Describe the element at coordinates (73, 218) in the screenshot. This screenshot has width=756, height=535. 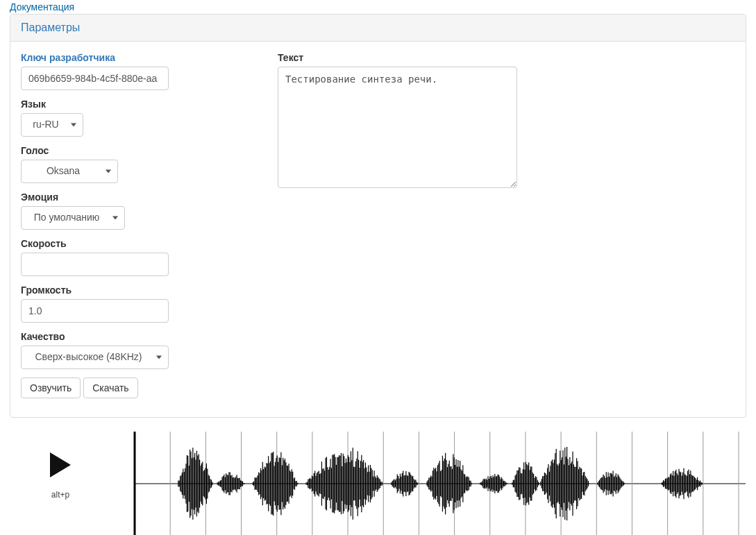
I see `emotion-select: По умолчанию` at that location.